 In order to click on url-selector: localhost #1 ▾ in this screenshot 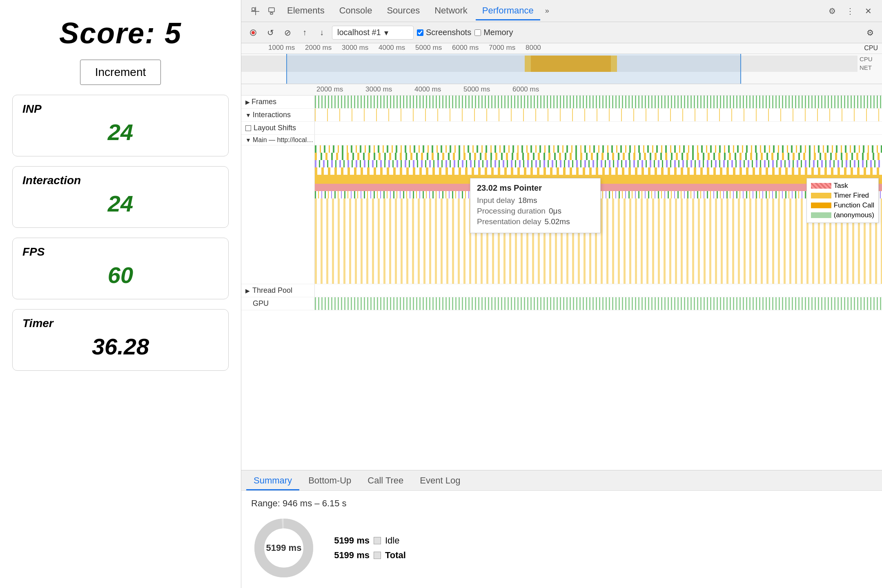, I will do `click(373, 33)`.